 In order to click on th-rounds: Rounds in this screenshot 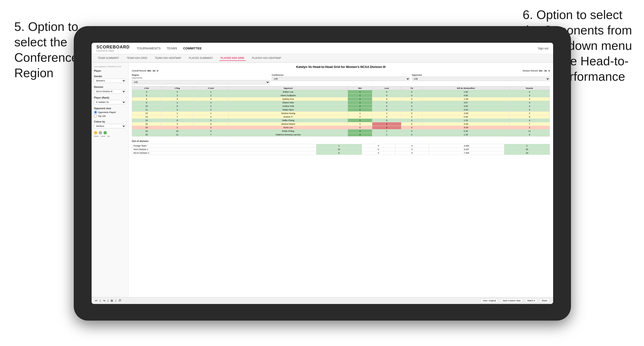, I will do `click(530, 88)`.